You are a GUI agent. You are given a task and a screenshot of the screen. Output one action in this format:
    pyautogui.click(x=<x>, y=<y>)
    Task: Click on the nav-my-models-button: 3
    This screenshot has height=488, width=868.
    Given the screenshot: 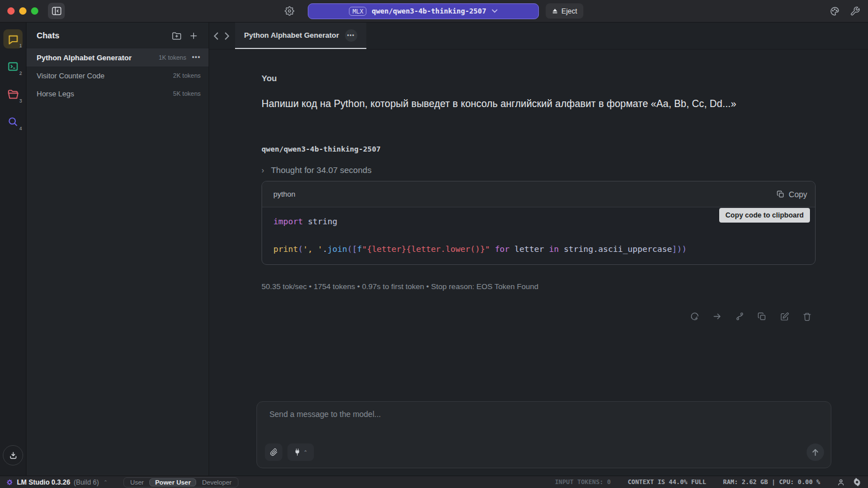 What is the action you would take?
    pyautogui.click(x=13, y=94)
    